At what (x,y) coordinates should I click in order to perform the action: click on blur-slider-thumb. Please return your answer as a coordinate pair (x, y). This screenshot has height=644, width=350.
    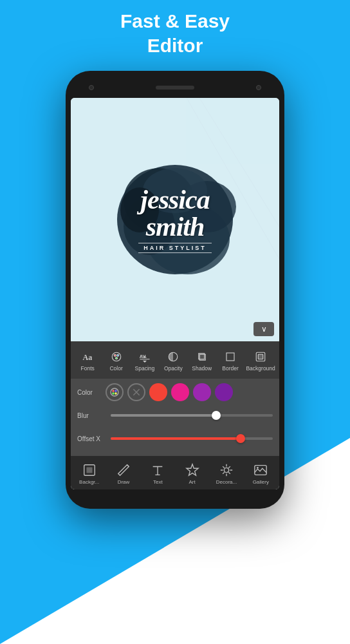
    Looking at the image, I should click on (216, 415).